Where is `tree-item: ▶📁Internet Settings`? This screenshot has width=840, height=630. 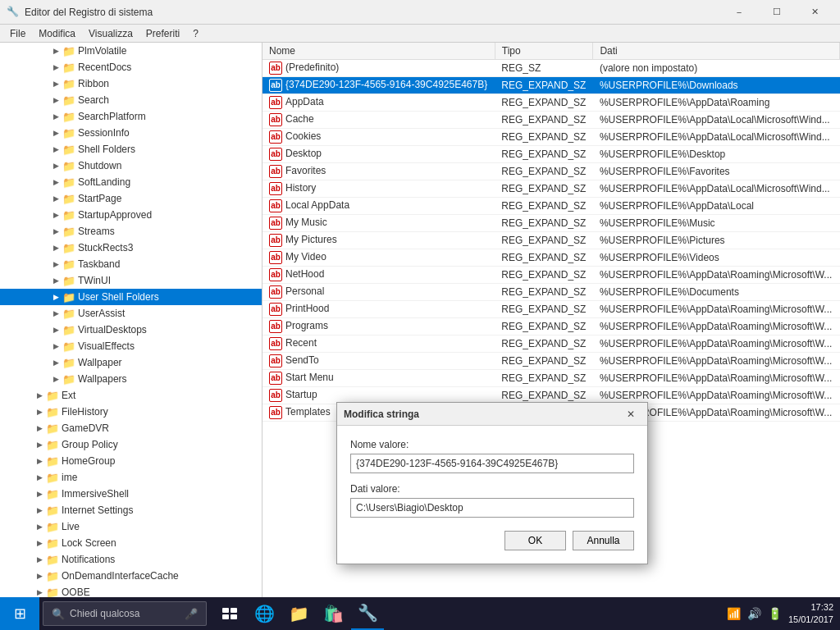
tree-item: ▶📁Internet Settings is located at coordinates (131, 510).